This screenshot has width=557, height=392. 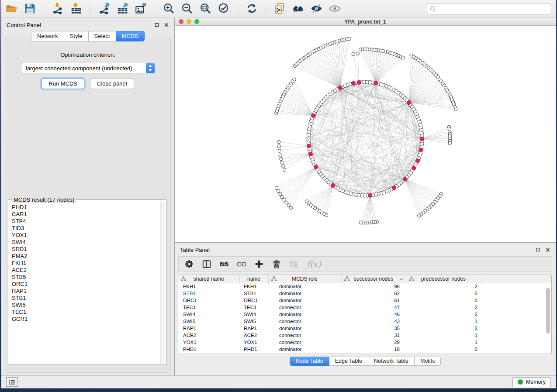 What do you see at coordinates (280, 9) in the screenshot?
I see `clone-network-icon` at bounding box center [280, 9].